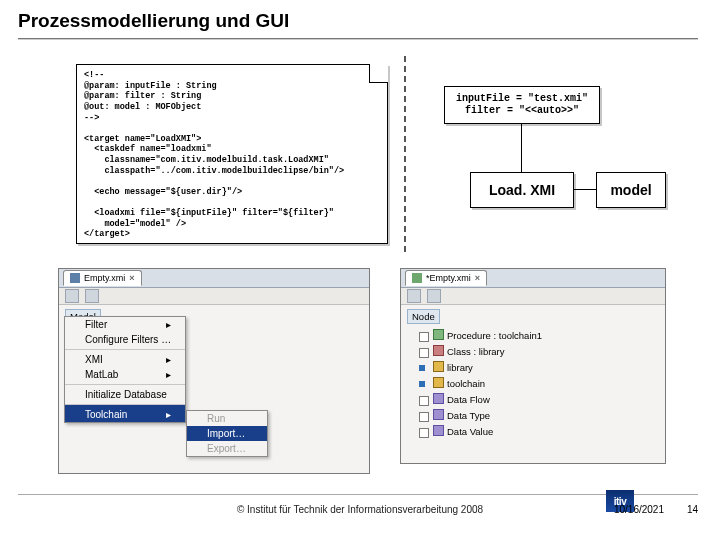 This screenshot has height=540, width=720. I want to click on tree-item: toolchain, so click(539, 384).